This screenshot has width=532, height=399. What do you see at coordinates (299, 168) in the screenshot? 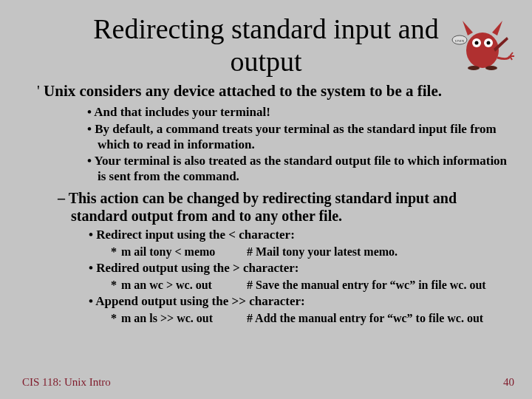
I see `sub-point: Your terminal is also treated as the sta…` at bounding box center [299, 168].